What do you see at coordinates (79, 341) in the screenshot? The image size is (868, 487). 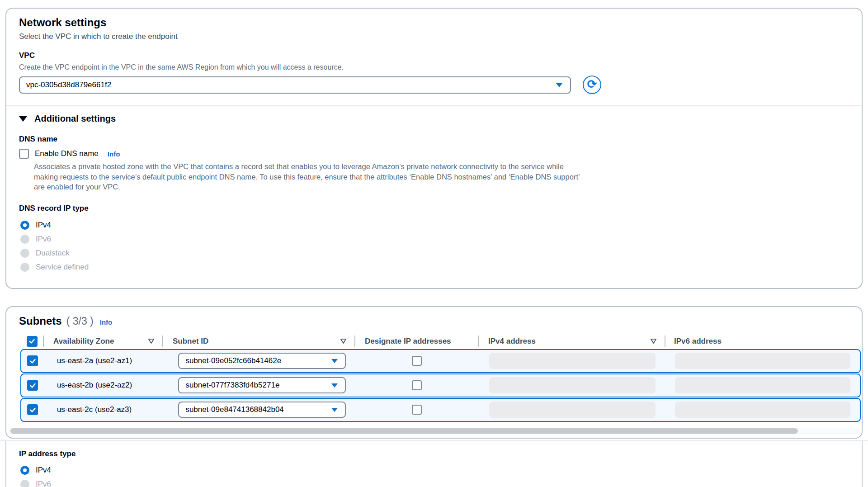 I see `header-label: Availability Zone` at bounding box center [79, 341].